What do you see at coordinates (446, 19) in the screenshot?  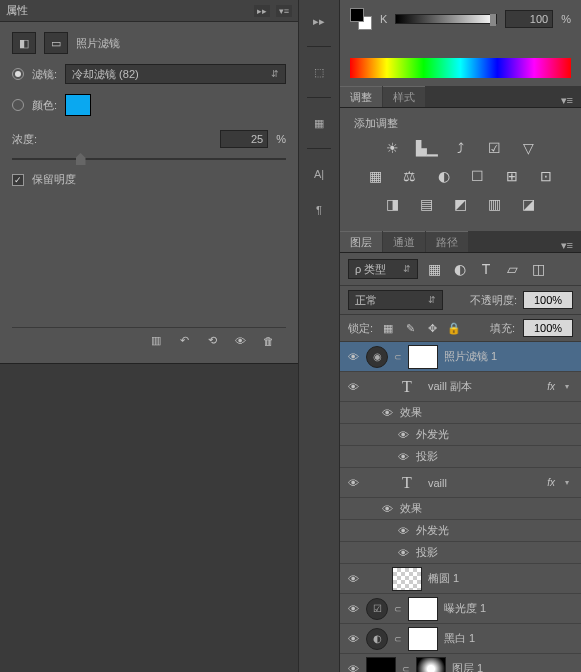 I see `k-slider` at bounding box center [446, 19].